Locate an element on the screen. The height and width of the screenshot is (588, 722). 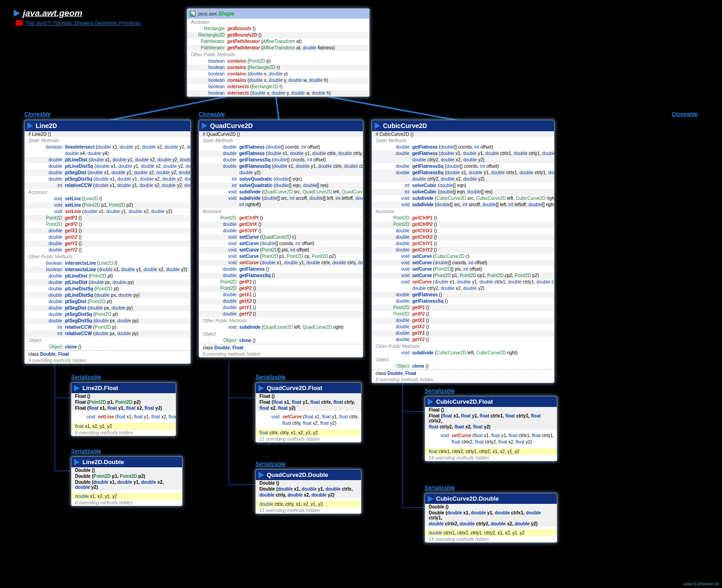
constructor: Double (double x1, double y1, double ctr… is located at coordinates (308, 489).